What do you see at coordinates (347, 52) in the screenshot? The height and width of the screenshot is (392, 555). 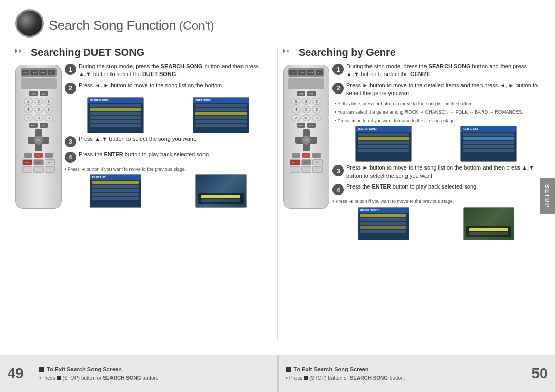 I see `right-section-title: Searching by Genre` at bounding box center [347, 52].